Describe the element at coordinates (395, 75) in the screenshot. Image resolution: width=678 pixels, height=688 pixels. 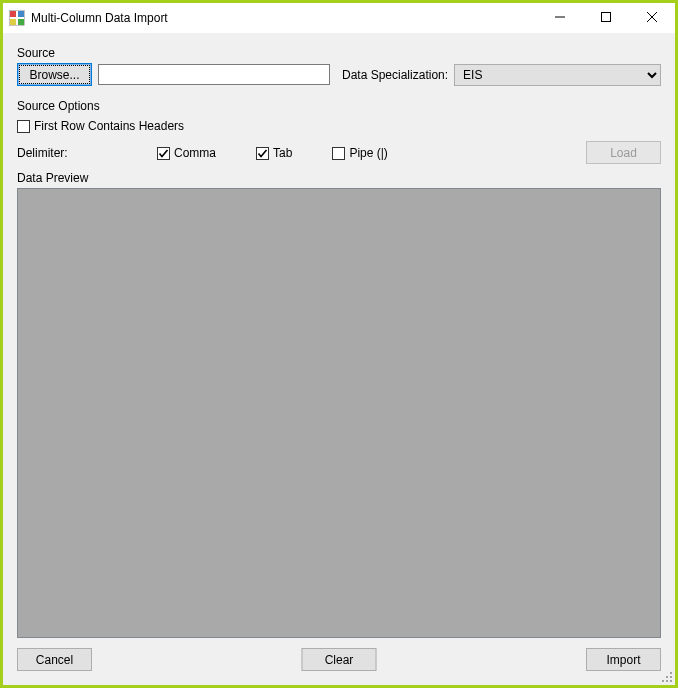
I see `data-specialization-label: Data Specialization:` at that location.